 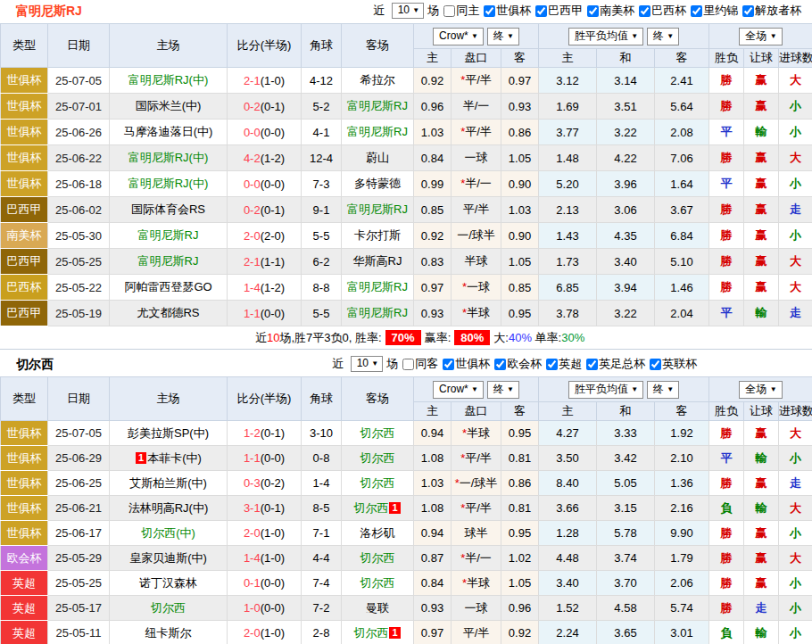 What do you see at coordinates (168, 583) in the screenshot?
I see `home-team-link: 诺丁汉森林` at bounding box center [168, 583].